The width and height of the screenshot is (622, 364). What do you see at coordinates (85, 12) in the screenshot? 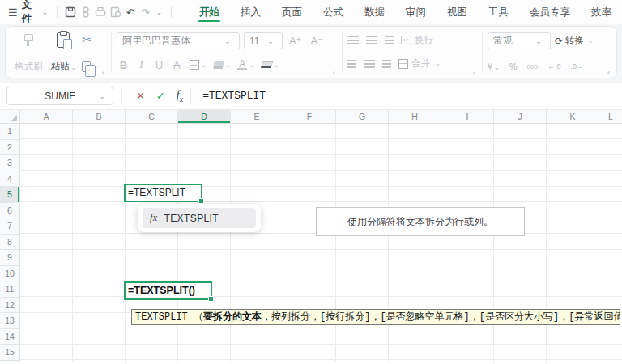
I see `link-icon` at bounding box center [85, 12].